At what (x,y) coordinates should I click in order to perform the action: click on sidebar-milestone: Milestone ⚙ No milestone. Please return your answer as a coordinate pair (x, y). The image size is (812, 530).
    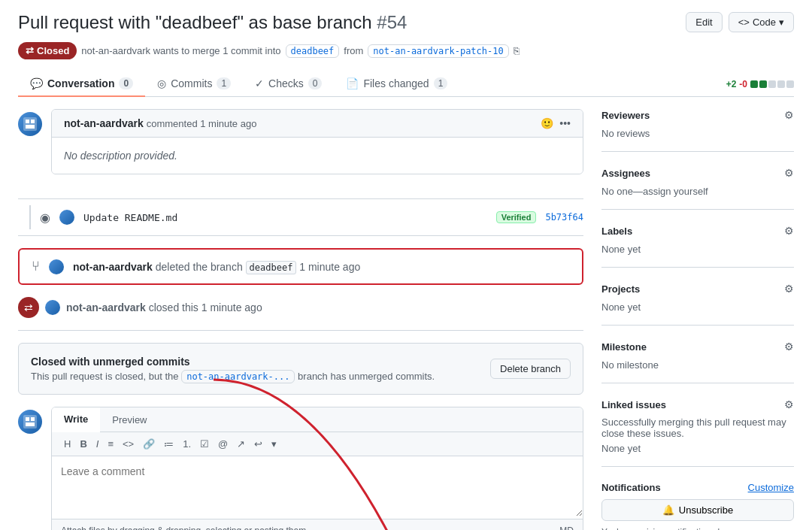
    Looking at the image, I should click on (698, 362).